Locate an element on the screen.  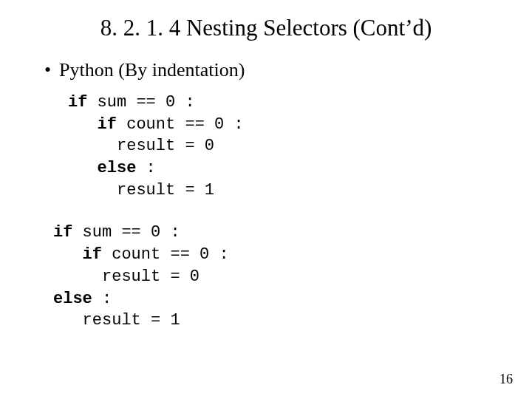
slide-title: 8. 2. 1. 4 Nesting Selectors (Cont’d) is located at coordinates (266, 28).